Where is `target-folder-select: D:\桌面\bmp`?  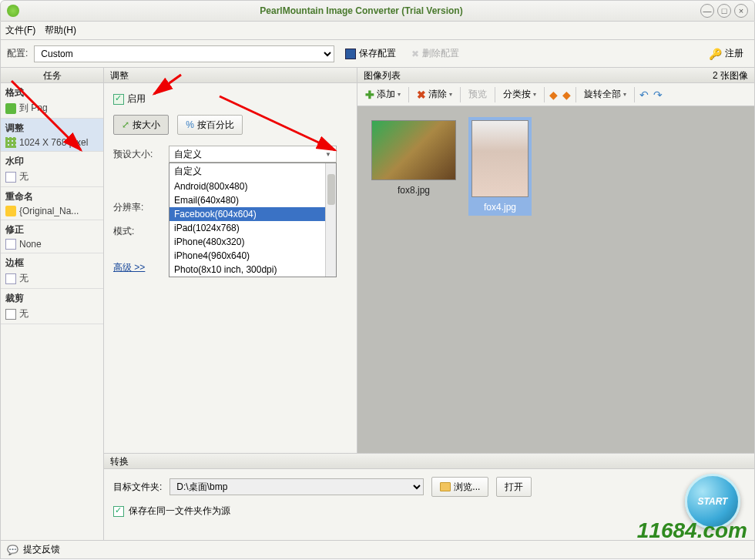 target-folder-select: D:\桌面\bmp is located at coordinates (297, 487).